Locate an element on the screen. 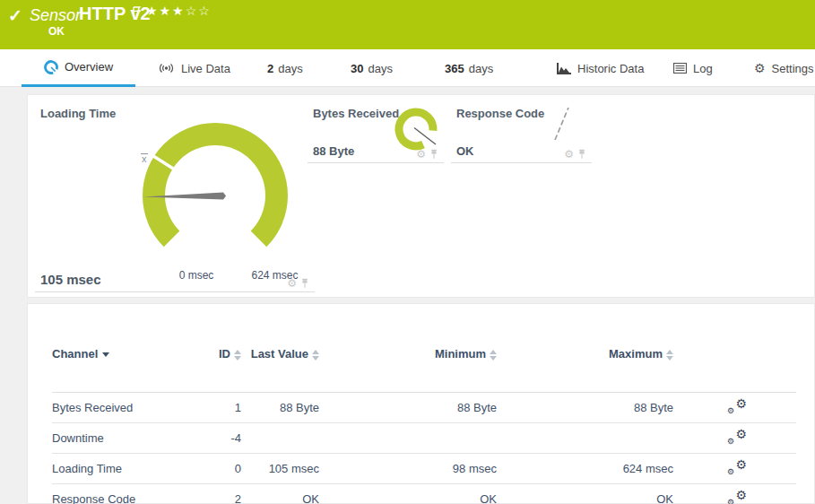  sort-desc-icon is located at coordinates (106, 355).